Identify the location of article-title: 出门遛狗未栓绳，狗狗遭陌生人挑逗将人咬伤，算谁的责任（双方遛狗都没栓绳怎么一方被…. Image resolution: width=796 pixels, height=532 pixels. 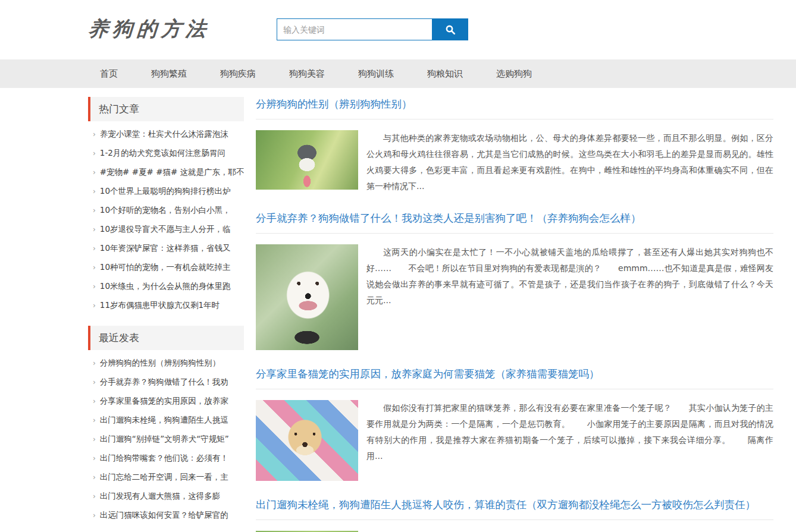
(515, 509).